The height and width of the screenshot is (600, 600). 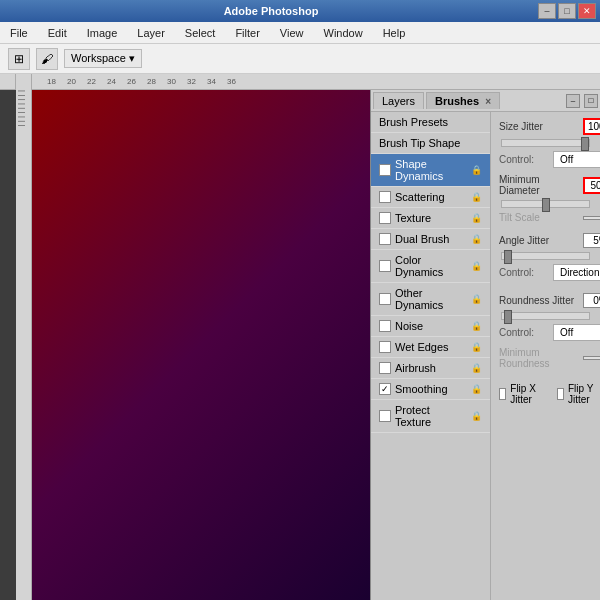 I want to click on flip-x-item: Flip X Jitter, so click(x=518, y=394).